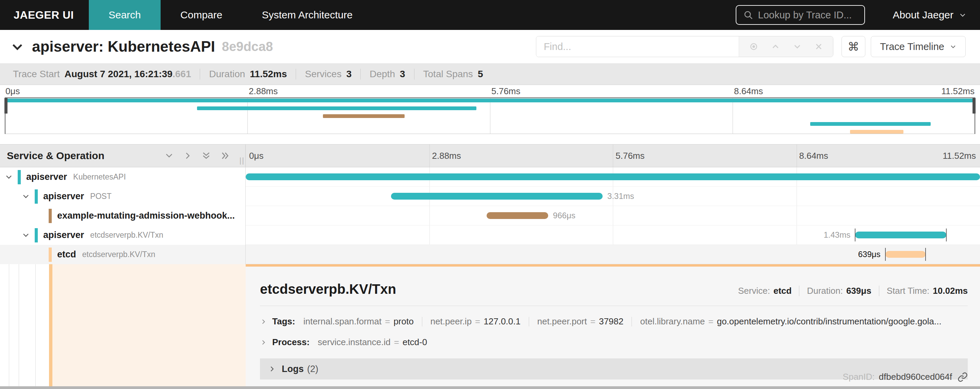 The image size is (980, 389). I want to click on span-detail-indent, so click(123, 325).